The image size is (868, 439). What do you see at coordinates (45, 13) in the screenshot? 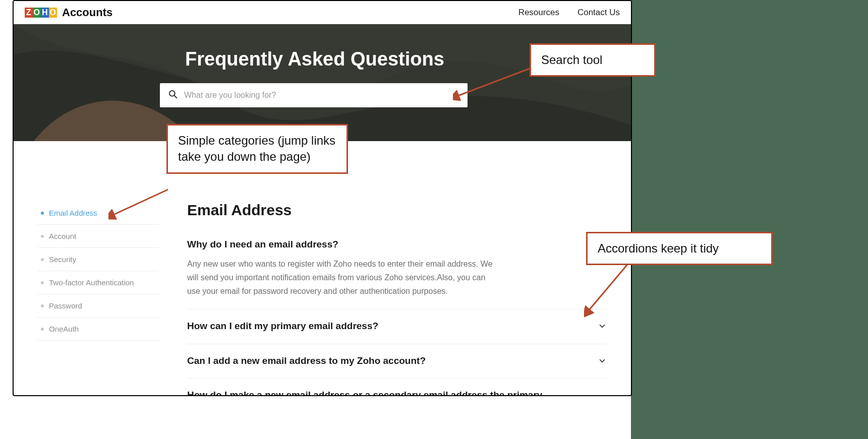
I see `logo-letter-h: H` at bounding box center [45, 13].